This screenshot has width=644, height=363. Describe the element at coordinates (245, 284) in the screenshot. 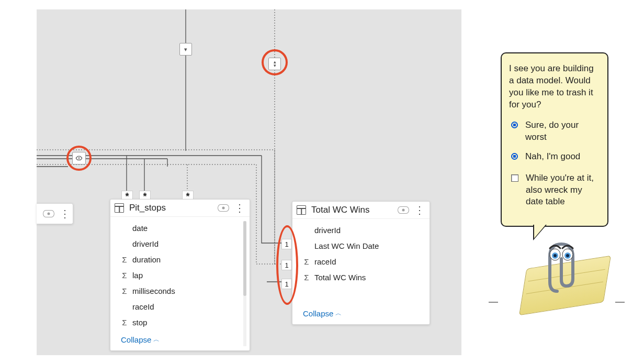

I see `scrollbar` at that location.